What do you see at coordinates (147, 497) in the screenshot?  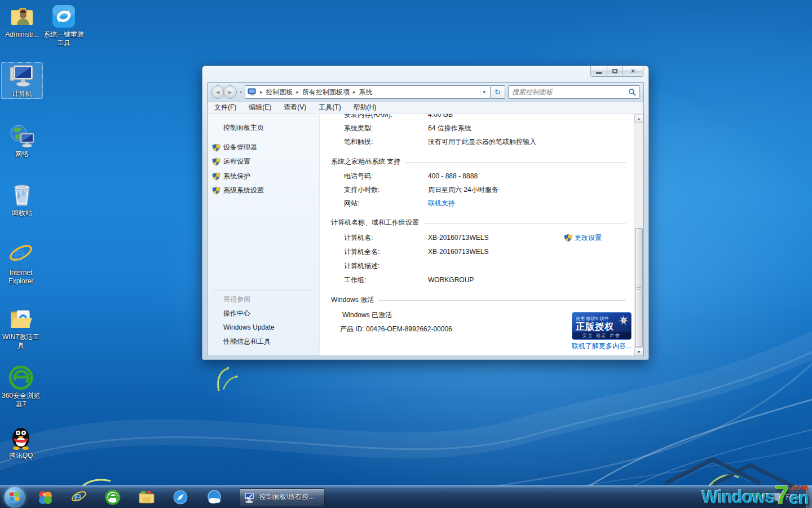 I see `taskbar-icon-explorer` at bounding box center [147, 497].